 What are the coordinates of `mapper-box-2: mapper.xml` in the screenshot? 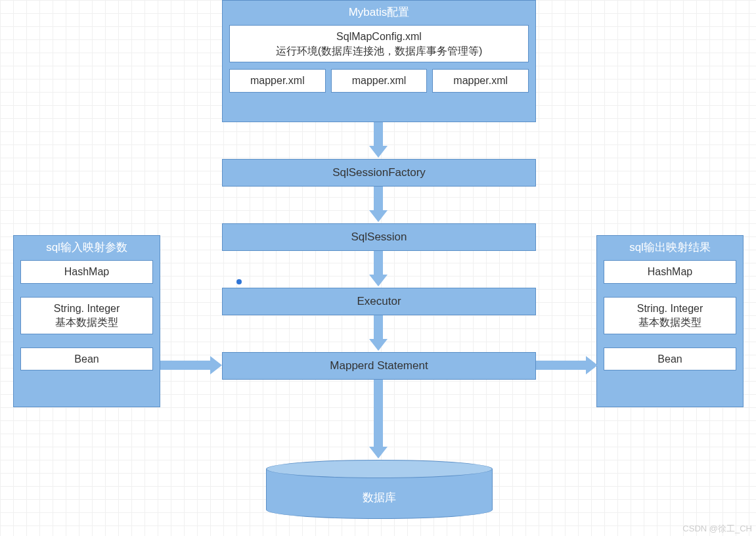 It's located at (380, 81).